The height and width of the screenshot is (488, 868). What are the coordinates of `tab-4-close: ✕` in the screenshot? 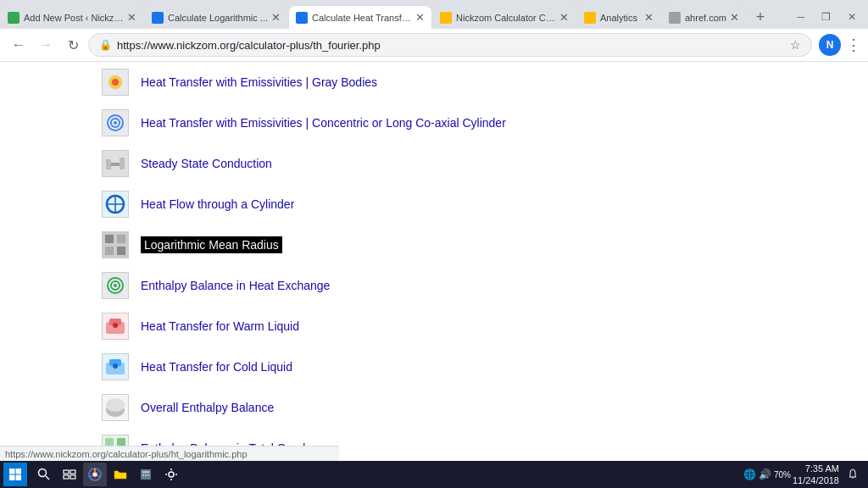 It's located at (563, 17).